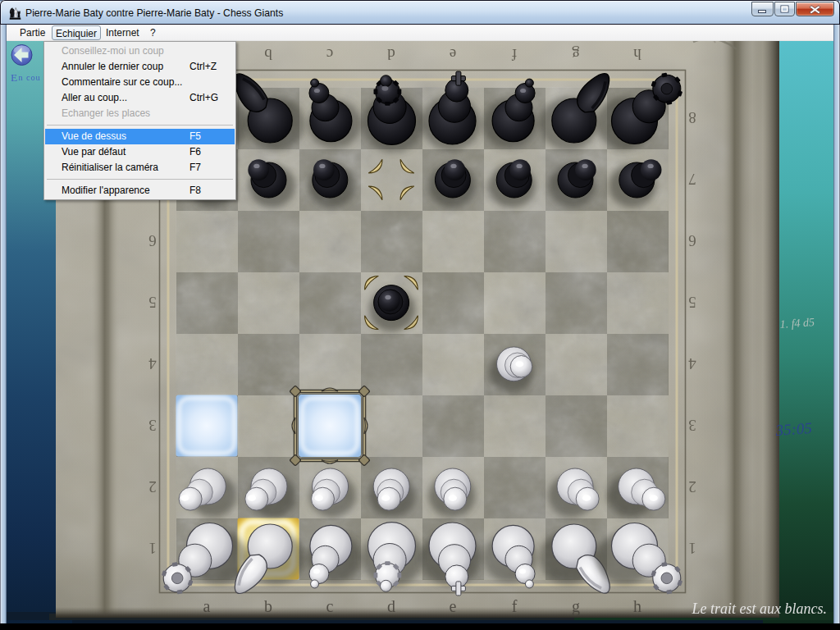 The image size is (840, 630). Describe the element at coordinates (15, 77) in the screenshot. I see `svg-text: E` at that location.